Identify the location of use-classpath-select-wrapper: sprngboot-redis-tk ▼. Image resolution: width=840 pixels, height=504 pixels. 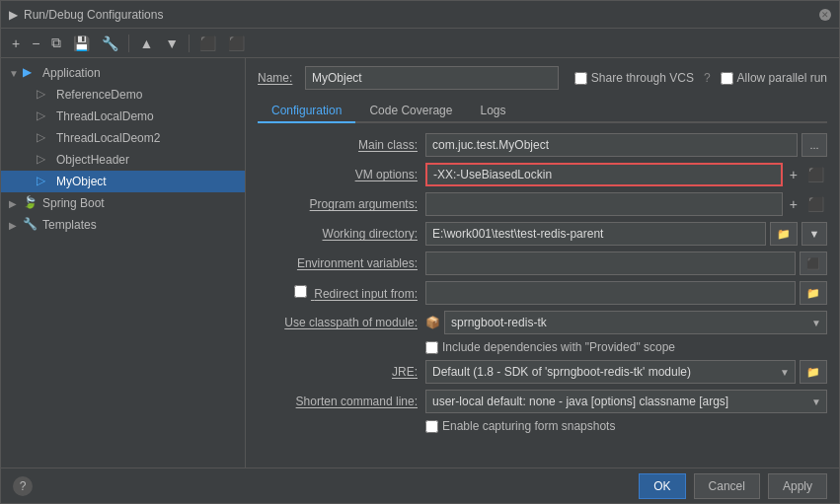
(636, 323).